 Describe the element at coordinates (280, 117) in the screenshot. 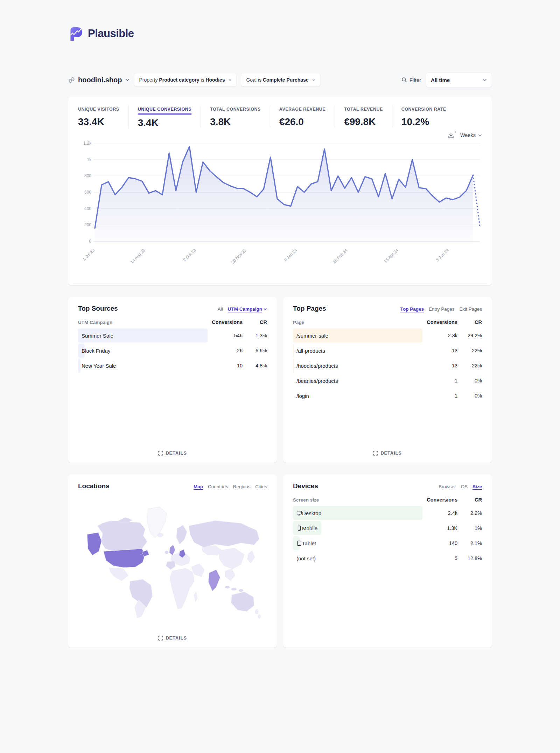

I see `metrics-row: UNIQUE VISITORS 33.4K UNIQUE CONVERSIONS…` at that location.